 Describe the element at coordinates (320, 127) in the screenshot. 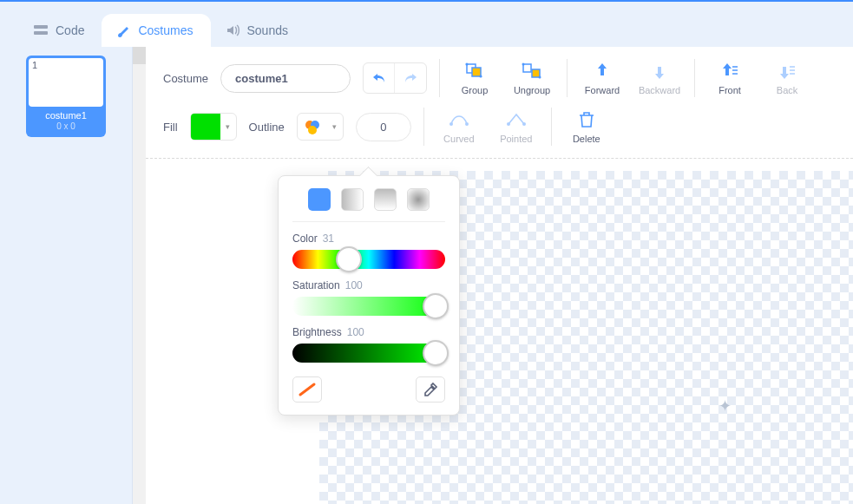

I see `outline-swatch: ▾` at that location.